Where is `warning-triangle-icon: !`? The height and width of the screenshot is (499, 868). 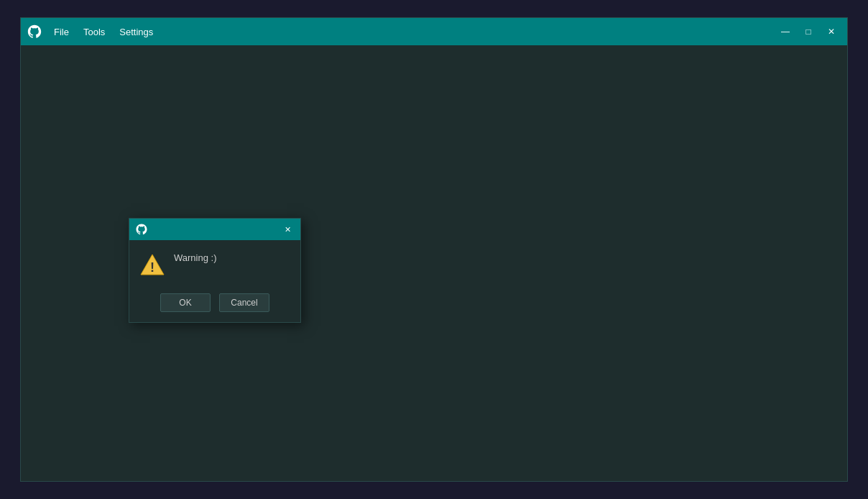
warning-triangle-icon: ! is located at coordinates (152, 266).